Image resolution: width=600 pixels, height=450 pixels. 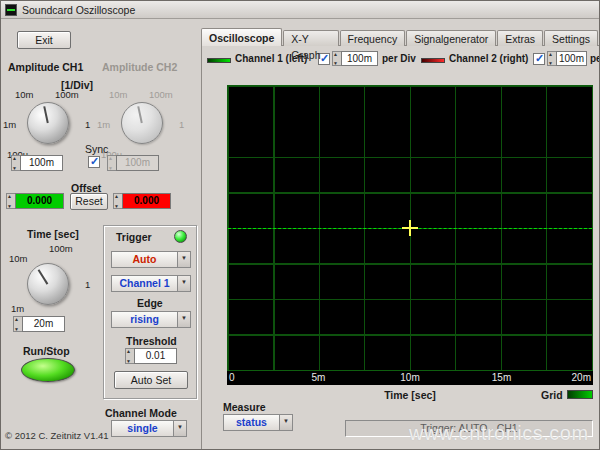 What do you see at coordinates (89, 202) in the screenshot?
I see `reset-button: Reset` at bounding box center [89, 202].